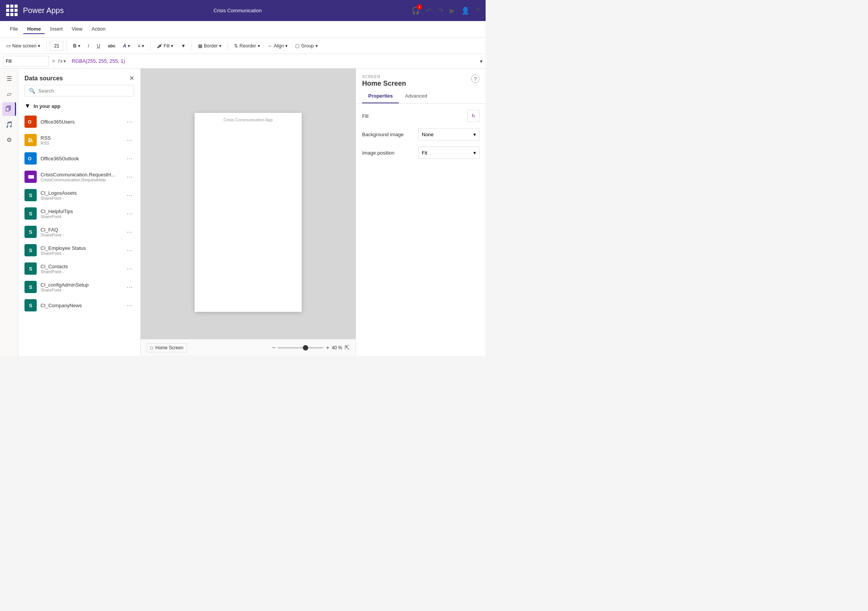  Describe the element at coordinates (80, 269) in the screenshot. I see `list-item: S CI_Contacts SharePoint - ⋯` at that location.